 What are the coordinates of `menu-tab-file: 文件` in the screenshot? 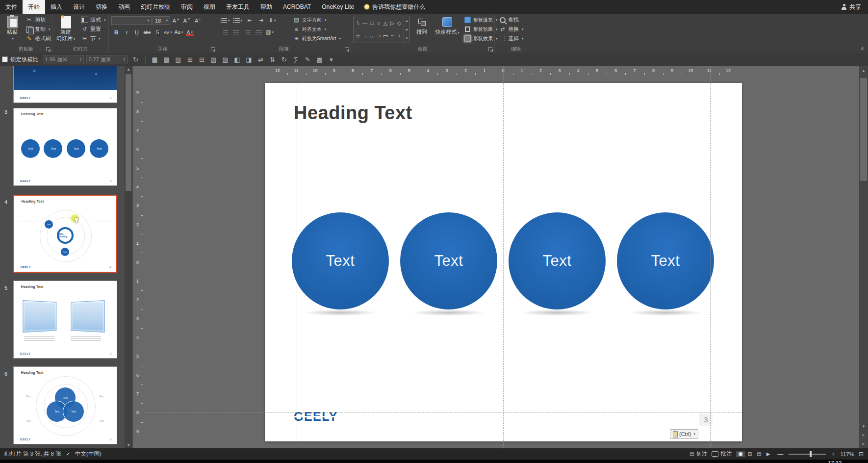 It's located at (11, 7).